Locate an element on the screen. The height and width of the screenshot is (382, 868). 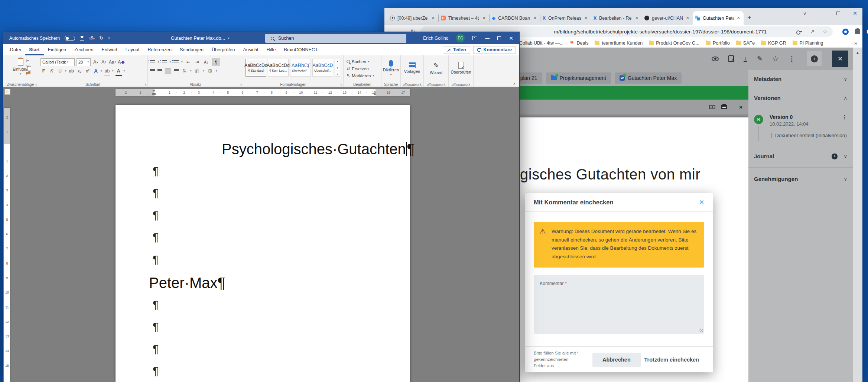
dictate-button: Diktieren ▾ is located at coordinates (391, 67).